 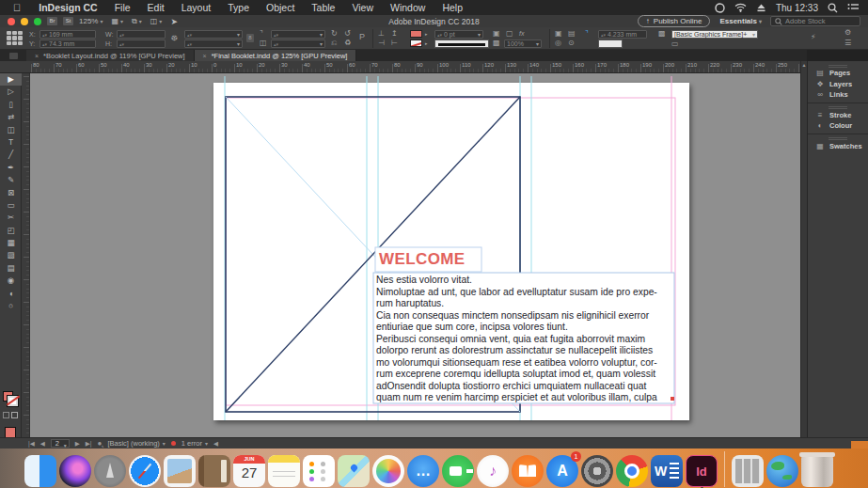 I want to click on hand-tool: ◖, so click(x=11, y=293).